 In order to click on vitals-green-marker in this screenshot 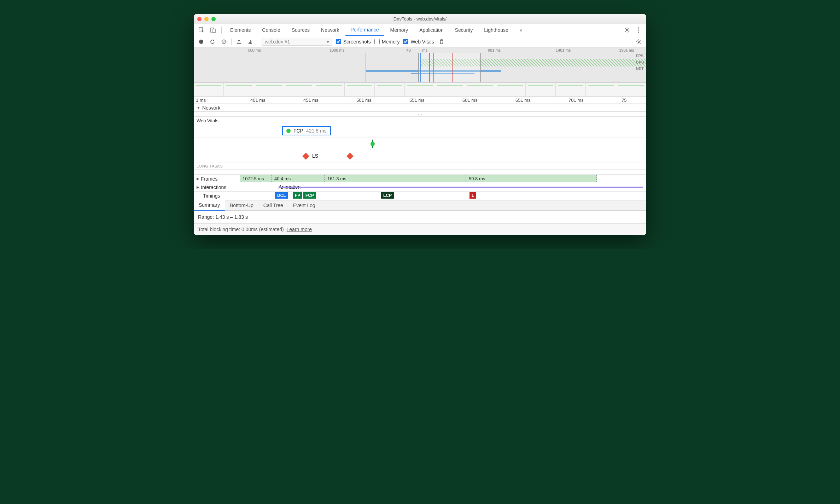, I will do `click(373, 144)`.